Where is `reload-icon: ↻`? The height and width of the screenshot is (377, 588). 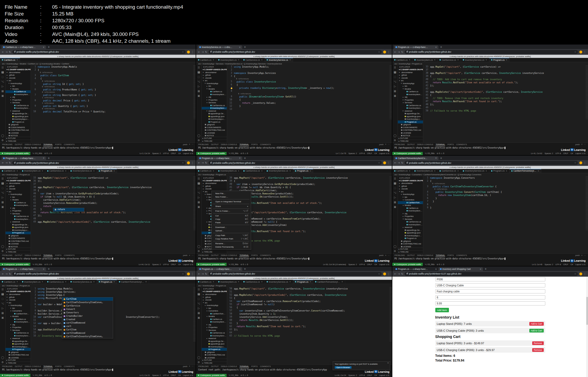
reload-icon: ↻ is located at coordinates (10, 274).